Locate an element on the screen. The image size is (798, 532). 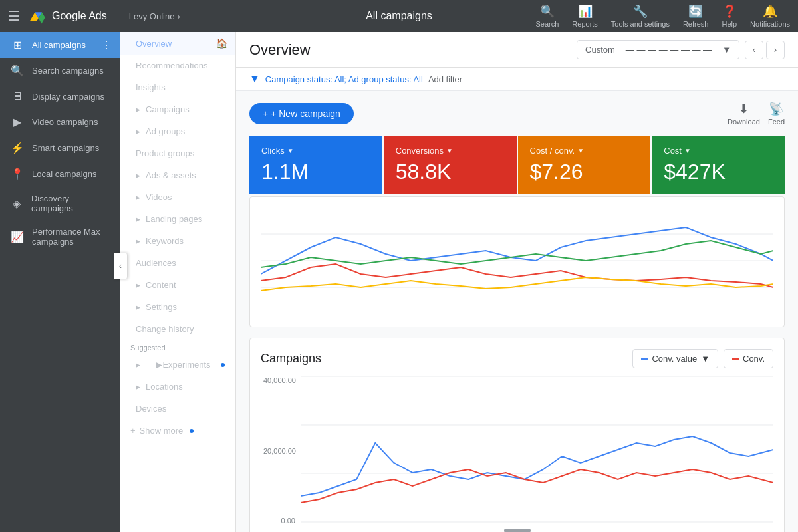
search-nav-button: 🔍 Search is located at coordinates (547, 16).